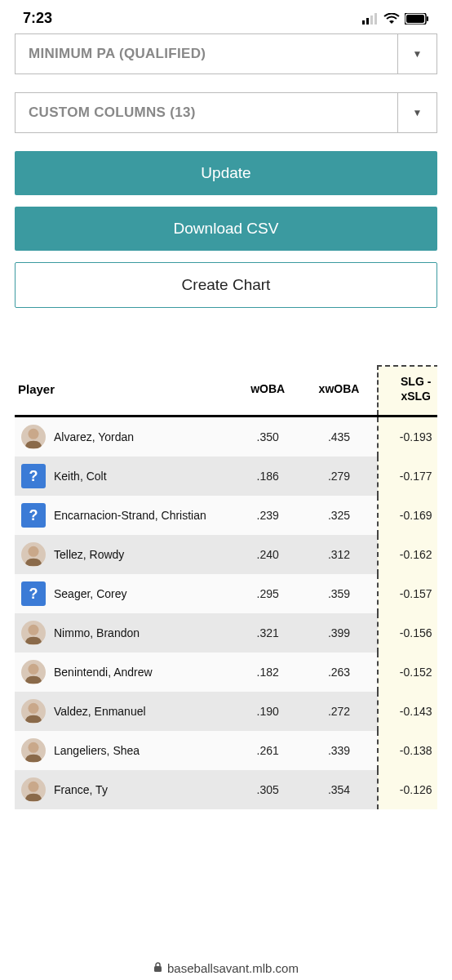  What do you see at coordinates (91, 594) in the screenshot?
I see `player-name: Seager, Corey` at bounding box center [91, 594].